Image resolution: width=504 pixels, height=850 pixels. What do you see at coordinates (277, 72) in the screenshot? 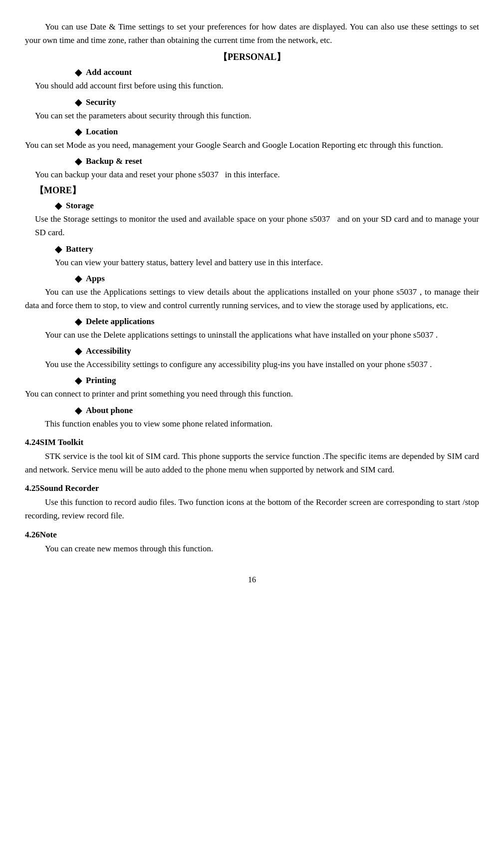
I see `add-account-header: ◆ Add account` at bounding box center [277, 72].